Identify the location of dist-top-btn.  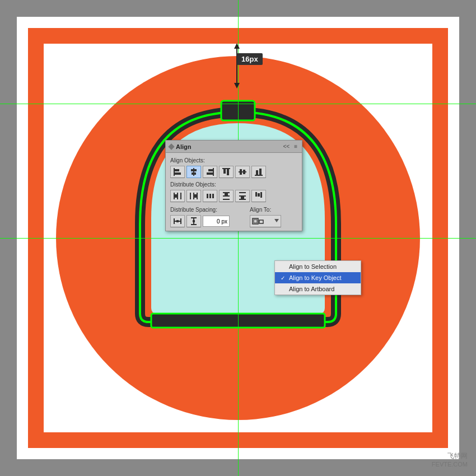
(226, 196).